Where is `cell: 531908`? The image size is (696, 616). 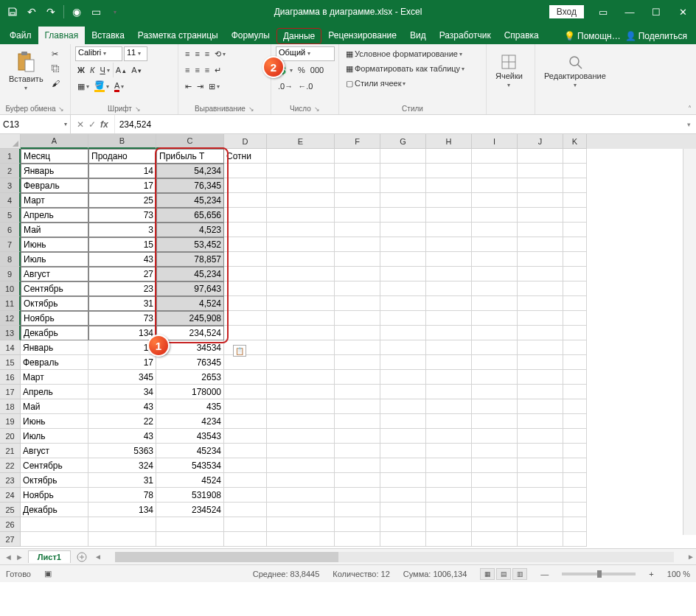 cell: 531908 is located at coordinates (190, 495).